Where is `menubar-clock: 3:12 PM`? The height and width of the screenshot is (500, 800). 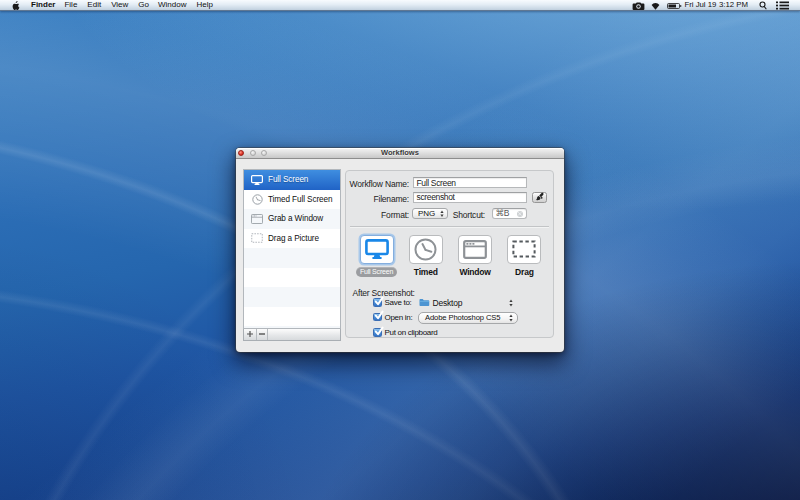 menubar-clock: 3:12 PM is located at coordinates (734, 6).